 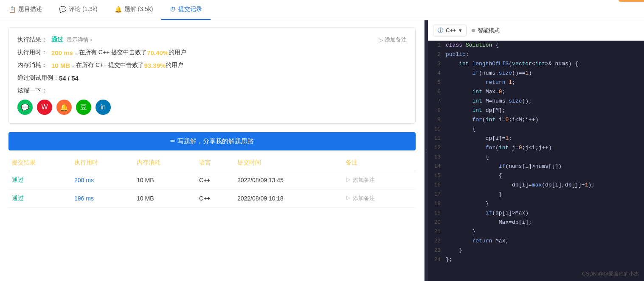 What do you see at coordinates (381, 40) in the screenshot?
I see `flag-icon: ▷` at bounding box center [381, 40].